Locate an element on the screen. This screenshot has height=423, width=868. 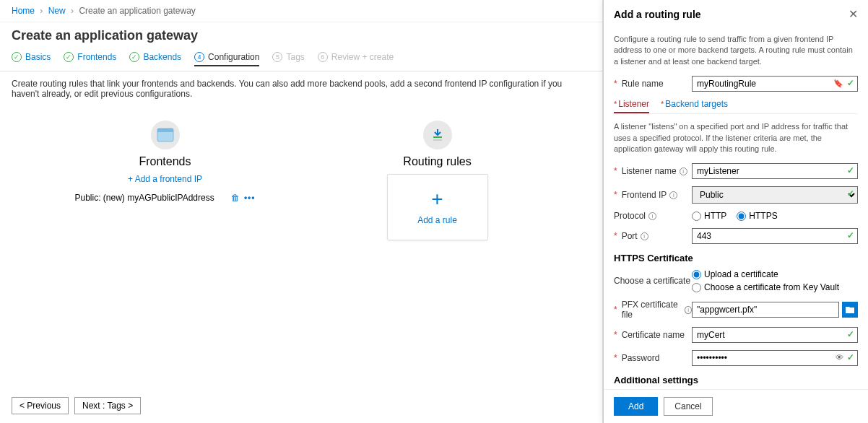
add-frontend-link: + Add a frontend IP is located at coordinates (165, 179).